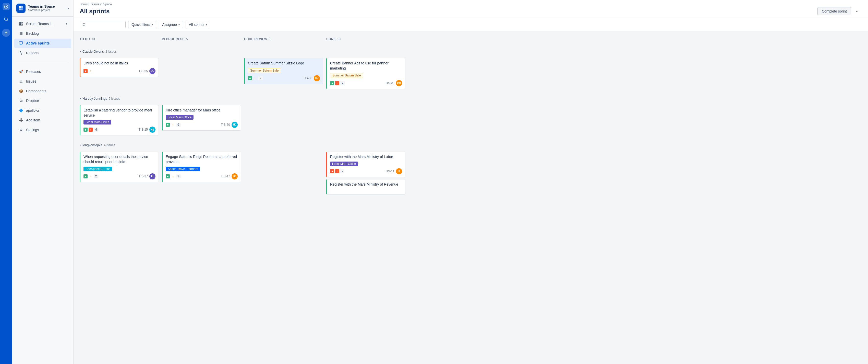 This screenshot has width=868, height=364. What do you see at coordinates (119, 120) in the screenshot?
I see `card-tis15: Establish a catering vendor to provide m…` at bounding box center [119, 120].